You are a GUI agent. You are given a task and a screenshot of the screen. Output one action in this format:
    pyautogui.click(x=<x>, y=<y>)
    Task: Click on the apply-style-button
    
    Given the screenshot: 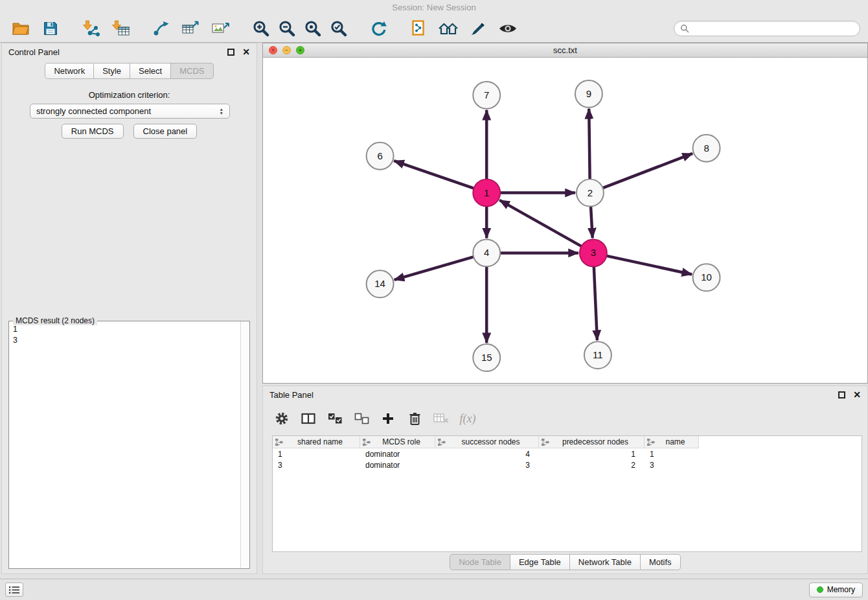 What is the action you would take?
    pyautogui.click(x=478, y=29)
    